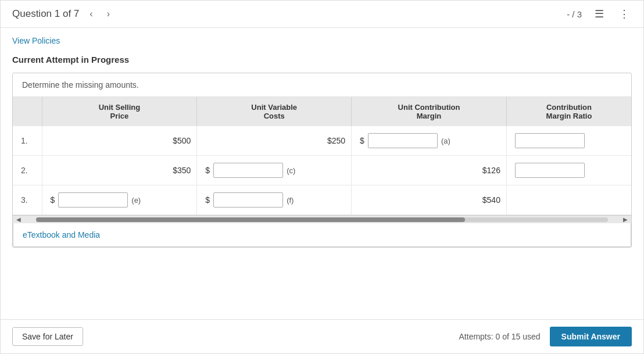  Describe the element at coordinates (322, 220) in the screenshot. I see `scrollbar-track` at that location.